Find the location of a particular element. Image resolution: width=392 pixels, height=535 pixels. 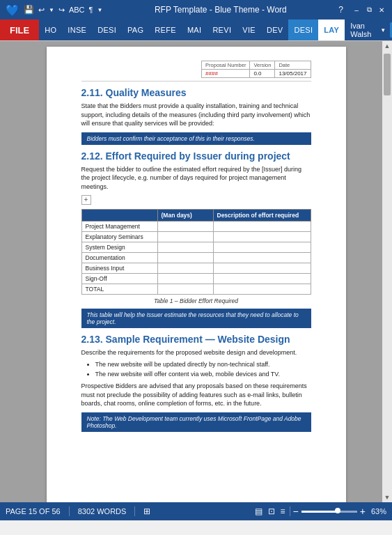

zoom-slider is located at coordinates (329, 511).